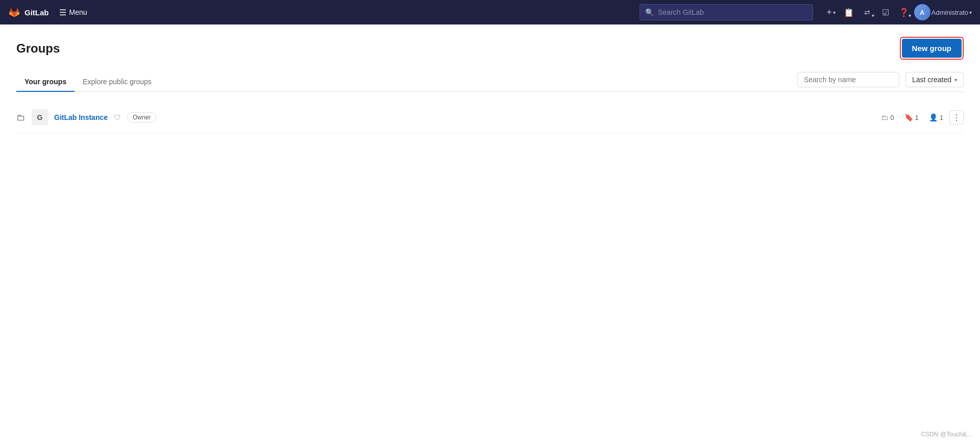 Image resolution: width=980 pixels, height=442 pixels. I want to click on subgroups-icon: 🗀, so click(885, 117).